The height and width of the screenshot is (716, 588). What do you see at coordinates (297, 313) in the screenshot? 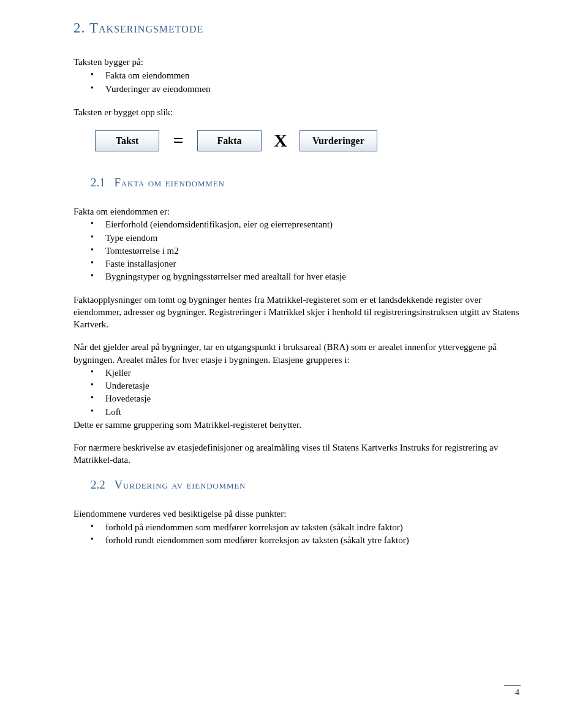
I see `fakta-paragraph: Faktaopplysninger om tomt og bygninger h…` at bounding box center [297, 313].